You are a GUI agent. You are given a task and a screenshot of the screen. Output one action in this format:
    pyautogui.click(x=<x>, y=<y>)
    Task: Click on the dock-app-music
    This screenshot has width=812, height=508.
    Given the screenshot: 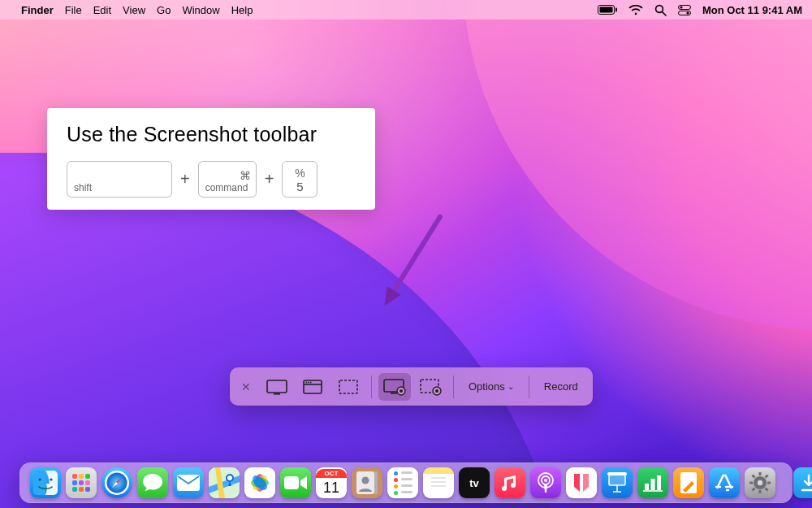 What is the action you would take?
    pyautogui.click(x=510, y=483)
    